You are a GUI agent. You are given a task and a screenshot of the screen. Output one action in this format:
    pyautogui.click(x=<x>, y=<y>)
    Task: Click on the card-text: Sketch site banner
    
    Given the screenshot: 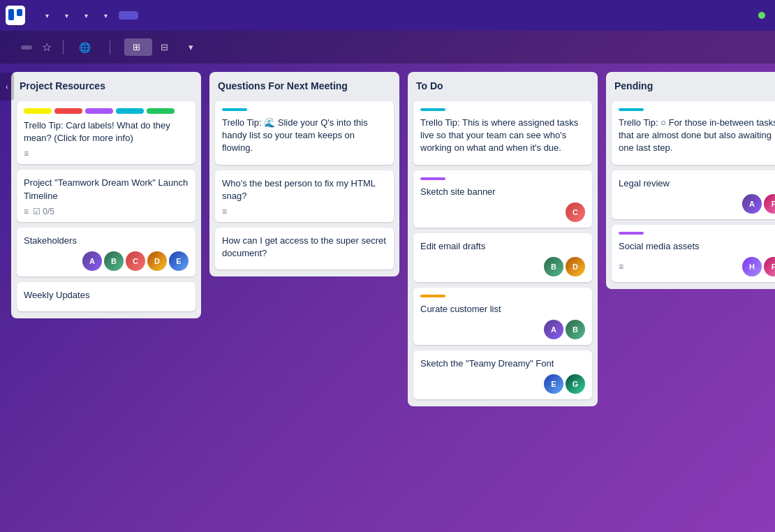 What is the action you would take?
    pyautogui.click(x=503, y=192)
    